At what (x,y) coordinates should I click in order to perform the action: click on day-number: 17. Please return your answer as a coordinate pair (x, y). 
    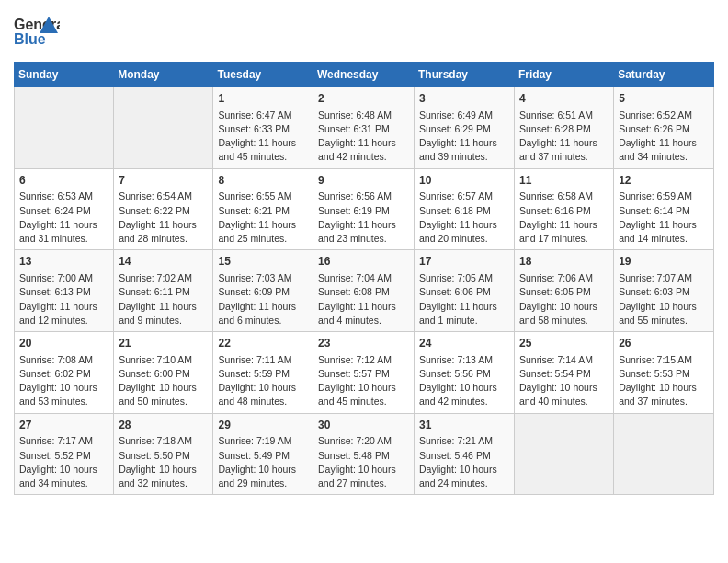
    Looking at the image, I should click on (464, 261).